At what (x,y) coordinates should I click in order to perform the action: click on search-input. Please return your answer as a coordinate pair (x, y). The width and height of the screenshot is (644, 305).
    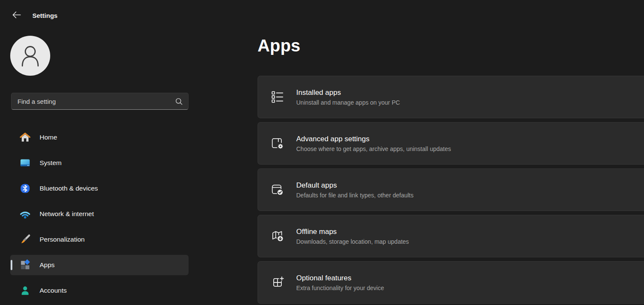
    Looking at the image, I should click on (96, 101).